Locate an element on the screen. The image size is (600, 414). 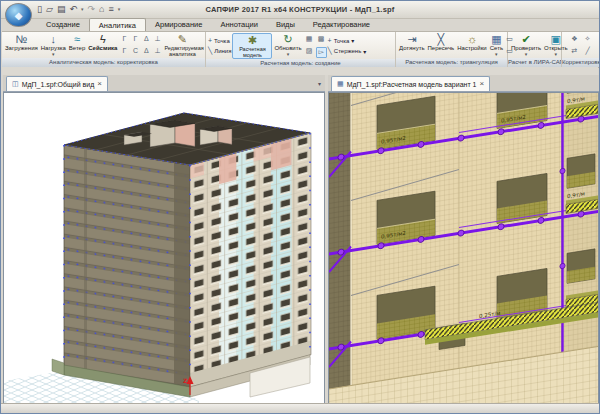
check-dropdown-icon: ▾ is located at coordinates (526, 54).